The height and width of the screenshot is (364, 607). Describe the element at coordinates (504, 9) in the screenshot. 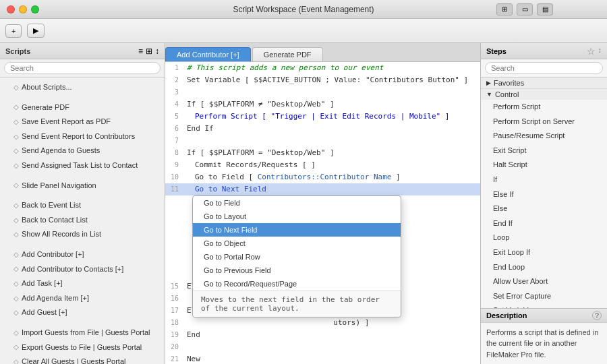

I see `view-icon-1: ⊞` at that location.